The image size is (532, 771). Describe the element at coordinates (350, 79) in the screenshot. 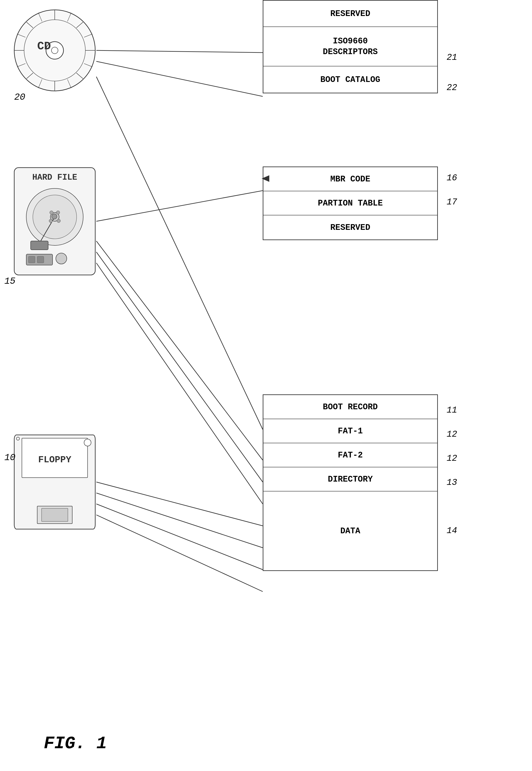

I see `cd-row-boot-catalog: BOOT CATALOG` at that location.